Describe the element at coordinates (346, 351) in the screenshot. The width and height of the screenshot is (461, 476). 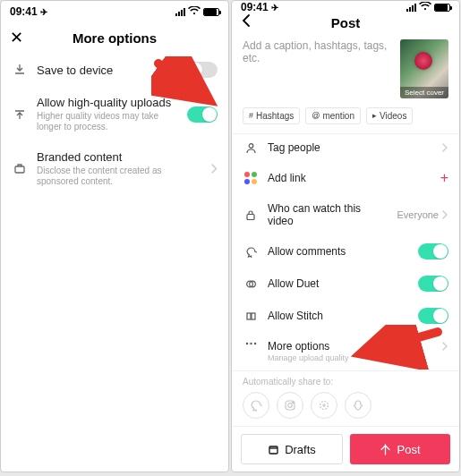
I see `row-more-options: More options Manage upload quality` at that location.